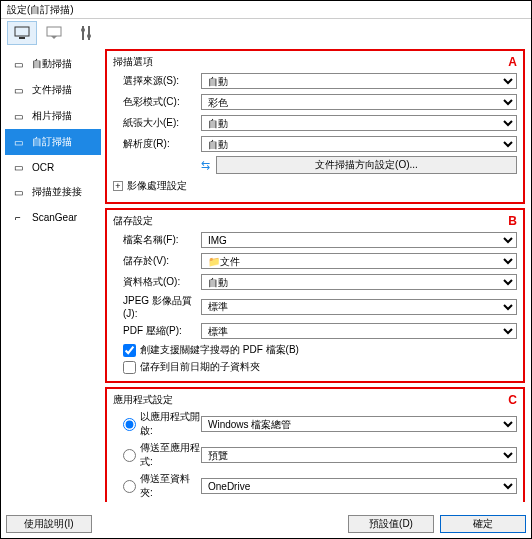 The width and height of the screenshot is (532, 539). Describe the element at coordinates (512, 400) in the screenshot. I see `section-letter: C` at that location.